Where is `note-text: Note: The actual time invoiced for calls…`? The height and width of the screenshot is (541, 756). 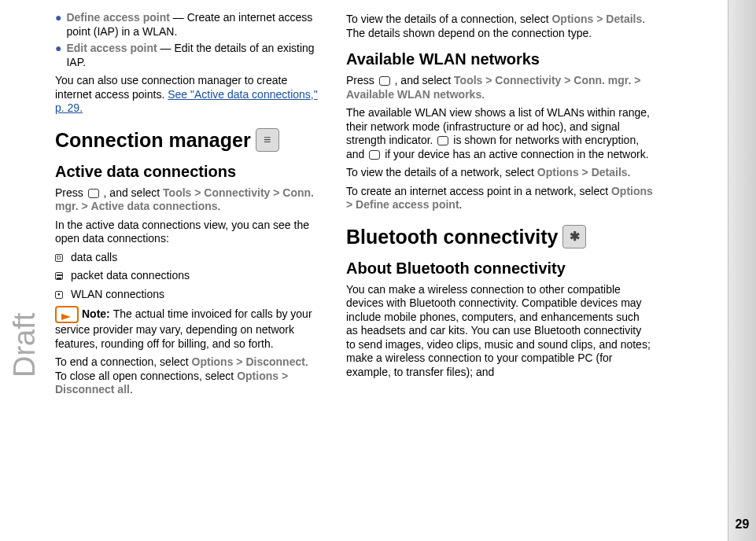 note-text: Note: The actual time invoiced for calls… is located at coordinates (189, 329).